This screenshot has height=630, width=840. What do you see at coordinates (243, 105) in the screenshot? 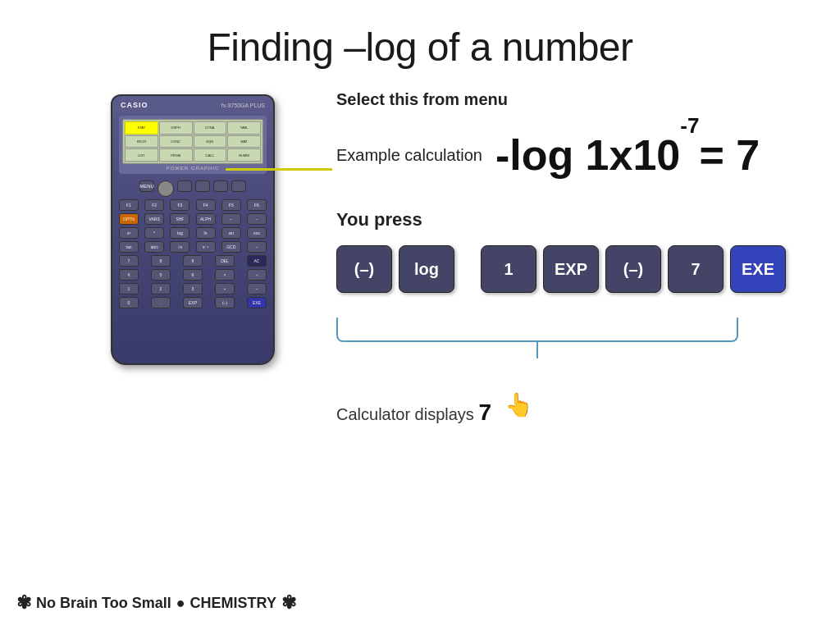
I see `calc-model: fx-9750GA PLUS` at bounding box center [243, 105].